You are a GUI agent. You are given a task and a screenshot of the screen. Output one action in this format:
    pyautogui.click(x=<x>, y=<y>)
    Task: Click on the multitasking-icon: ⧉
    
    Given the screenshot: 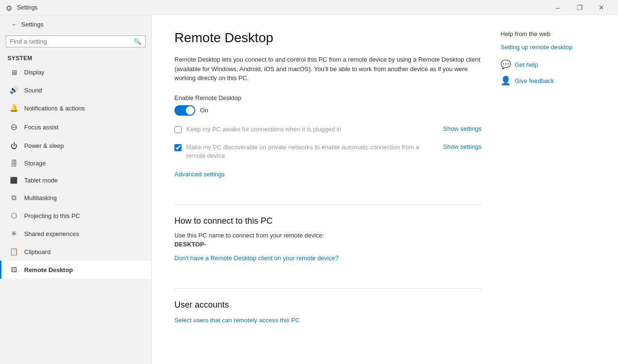 What is the action you would take?
    pyautogui.click(x=14, y=198)
    